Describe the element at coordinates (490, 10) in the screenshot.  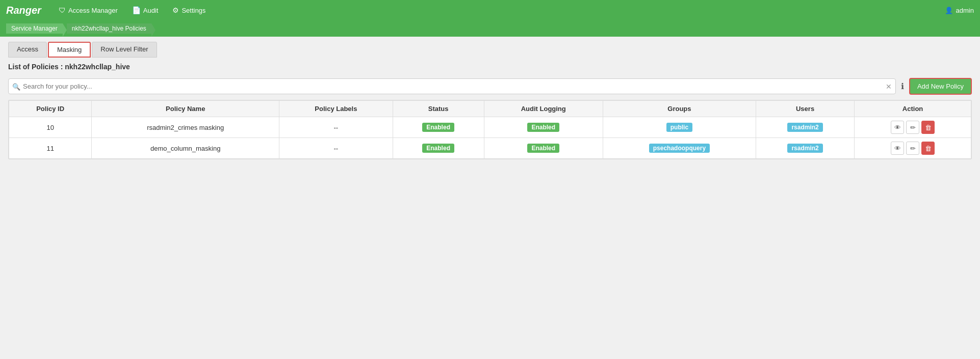
I see `navbar: Ranger 🛡 Access Manager 📄 Audit ⚙ Settin…` at that location.